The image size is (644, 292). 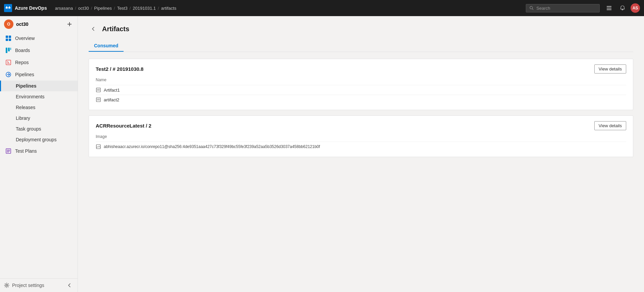 What do you see at coordinates (23, 118) in the screenshot?
I see `library-label: Library` at bounding box center [23, 118].